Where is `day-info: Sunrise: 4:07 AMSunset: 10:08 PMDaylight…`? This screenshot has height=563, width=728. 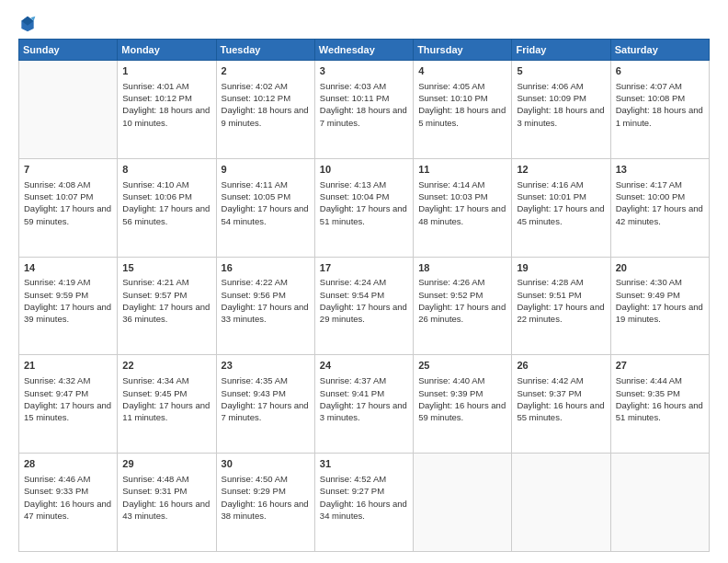 day-info: Sunrise: 4:07 AMSunset: 10:08 PMDaylight… is located at coordinates (660, 105).